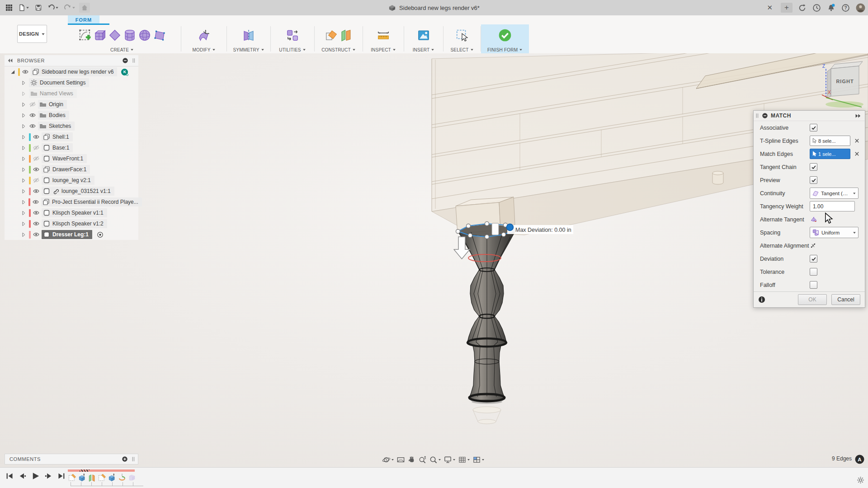  What do you see at coordinates (814, 258) in the screenshot?
I see `deviation-checkbox` at bounding box center [814, 258].